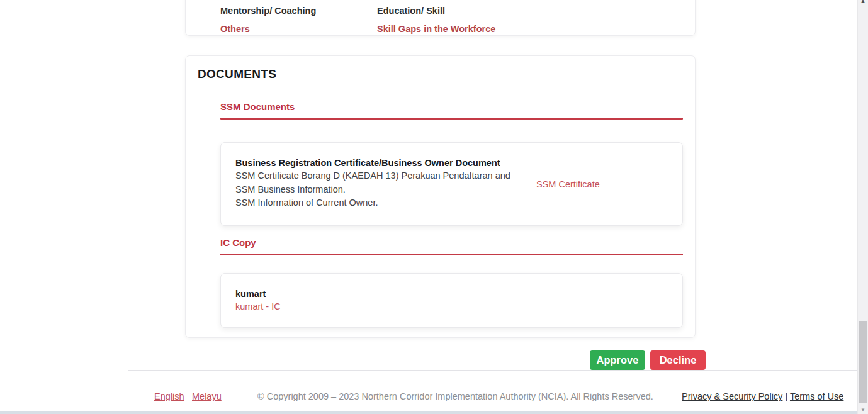 The height and width of the screenshot is (414, 868). I want to click on vertical-scrollbar: ▲ ▼, so click(862, 207).